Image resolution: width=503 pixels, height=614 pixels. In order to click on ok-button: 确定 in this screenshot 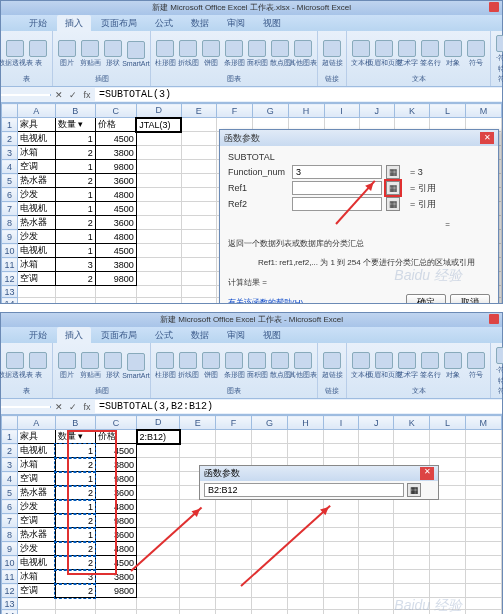, I will do `click(426, 298)`.